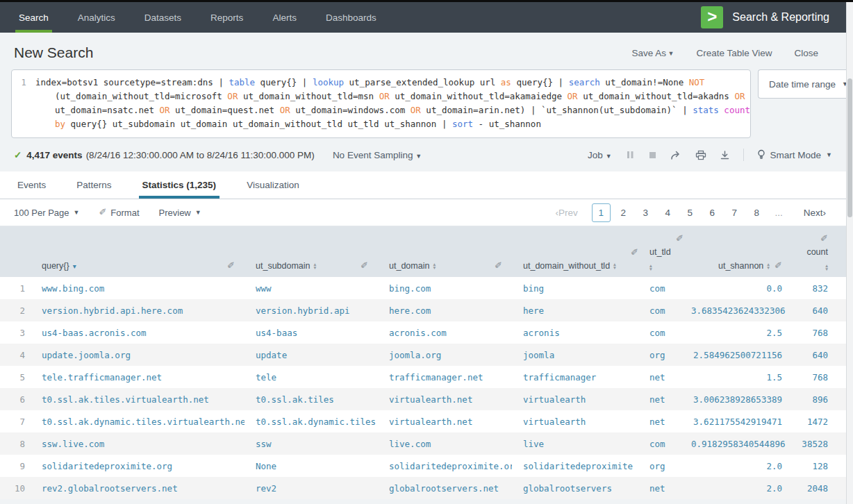 This screenshot has width=853, height=504. What do you see at coordinates (630, 155) in the screenshot?
I see `pause-job-button` at bounding box center [630, 155].